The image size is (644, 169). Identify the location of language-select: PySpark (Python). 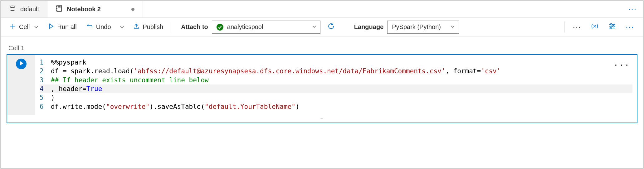
(423, 27).